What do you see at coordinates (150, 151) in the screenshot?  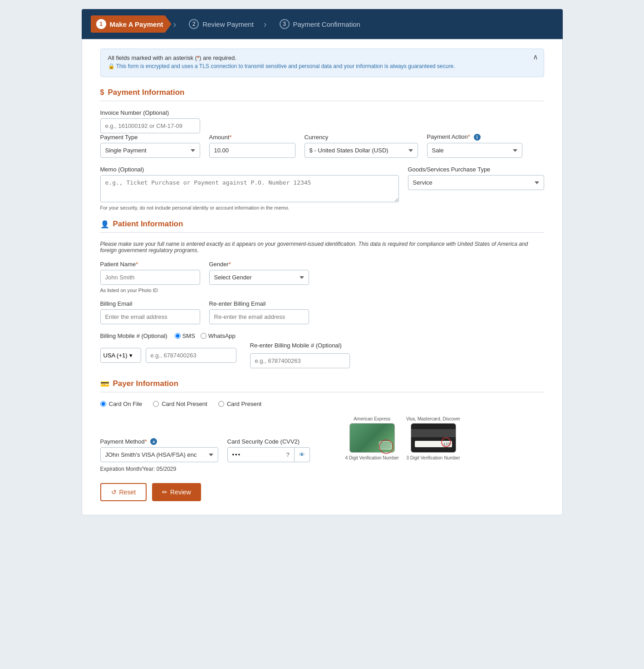 I see `payment-type-select: Single Payment Installment Recurring` at bounding box center [150, 151].